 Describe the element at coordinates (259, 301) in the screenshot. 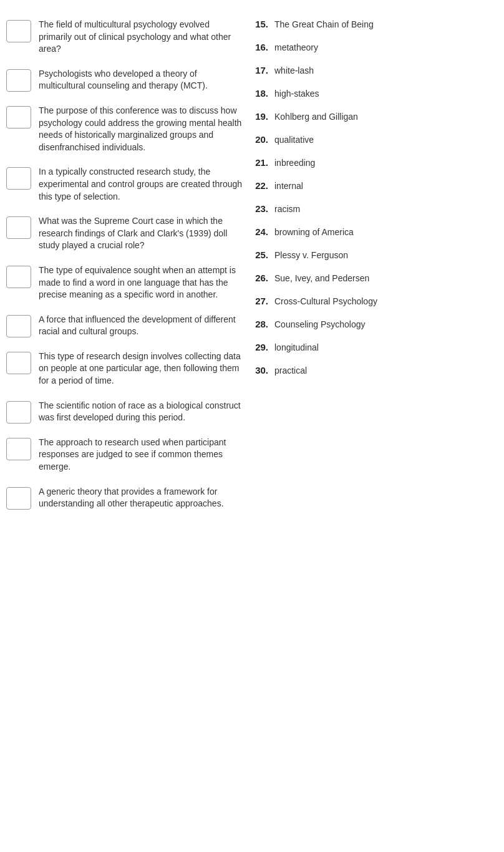

I see `answer-number-27: 27.` at that location.